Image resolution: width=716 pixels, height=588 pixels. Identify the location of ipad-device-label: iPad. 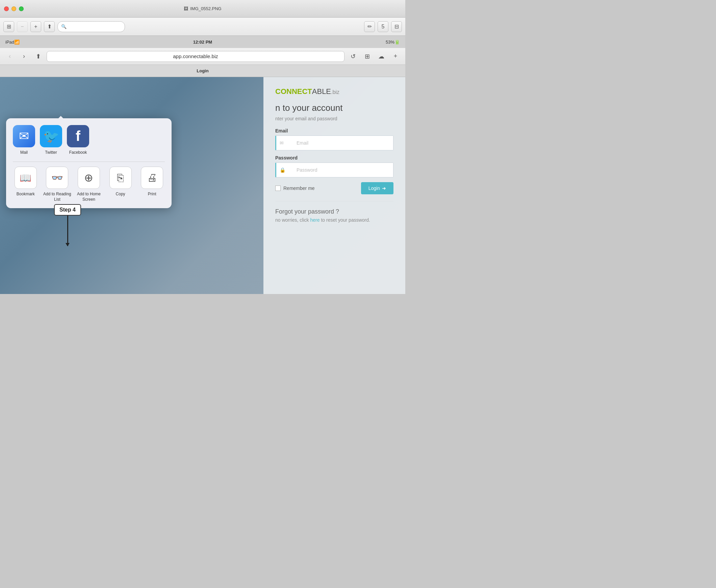
(10, 42).